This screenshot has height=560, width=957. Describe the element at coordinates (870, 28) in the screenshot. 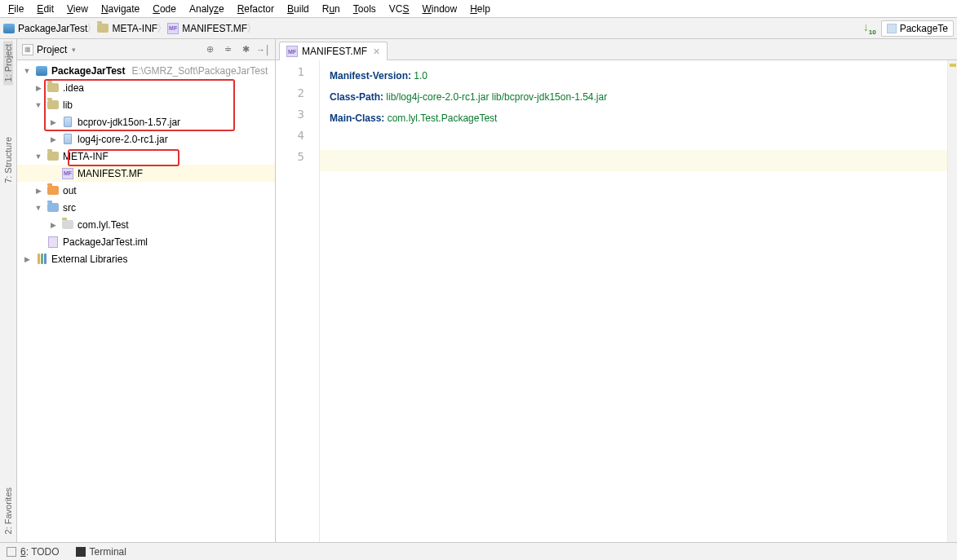

I see `make-project-icon: ↓10` at that location.